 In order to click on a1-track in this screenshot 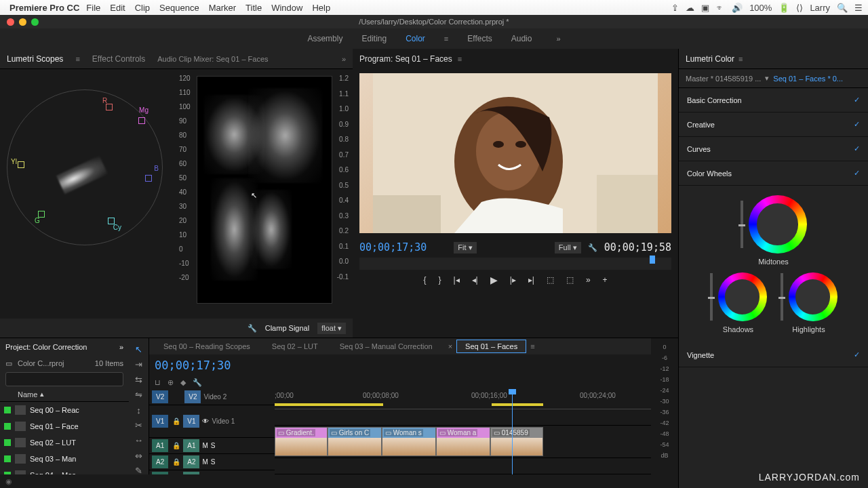, I will do `click(462, 466)`.